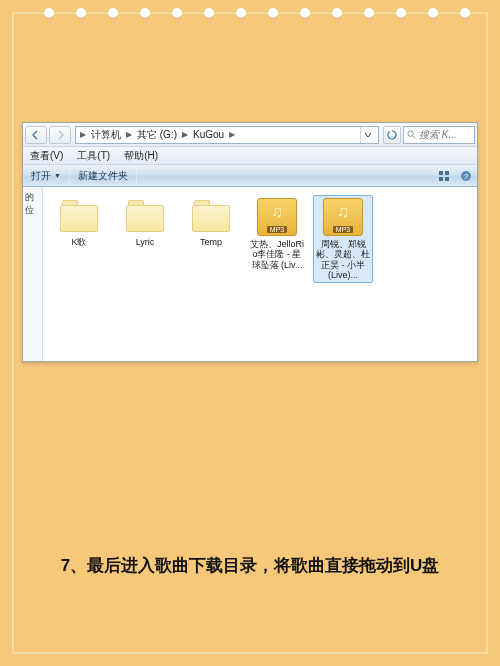  Describe the element at coordinates (103, 176) in the screenshot. I see `new-folder-label: 新建文件夹` at that location.